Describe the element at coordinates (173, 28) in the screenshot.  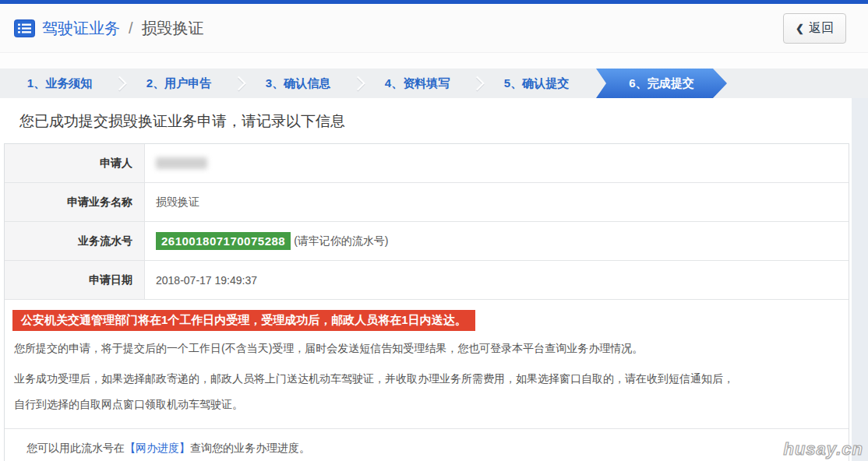
I see `page-subtitle: 损毁换证` at that location.